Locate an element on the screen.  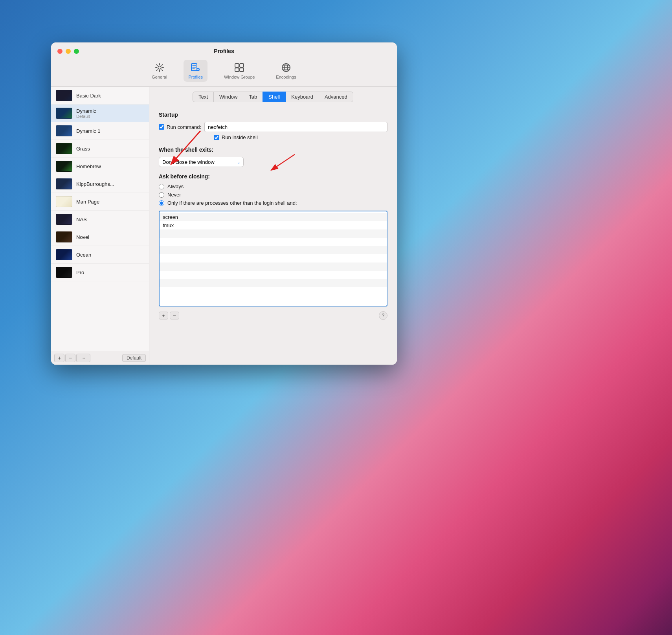
startup-section: Startup Run command: Run inside shell is located at coordinates (273, 126).